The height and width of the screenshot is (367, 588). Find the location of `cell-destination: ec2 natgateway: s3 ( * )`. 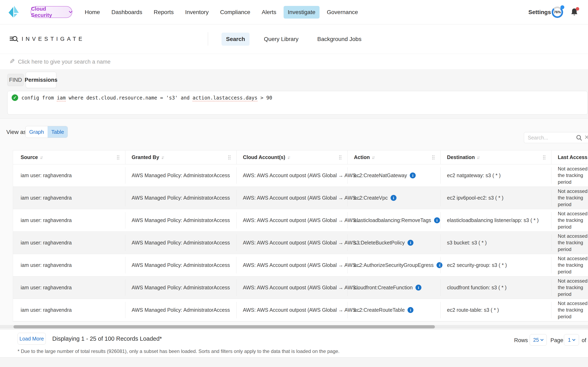

cell-destination: ec2 natgateway: s3 ( * ) is located at coordinates (496, 175).